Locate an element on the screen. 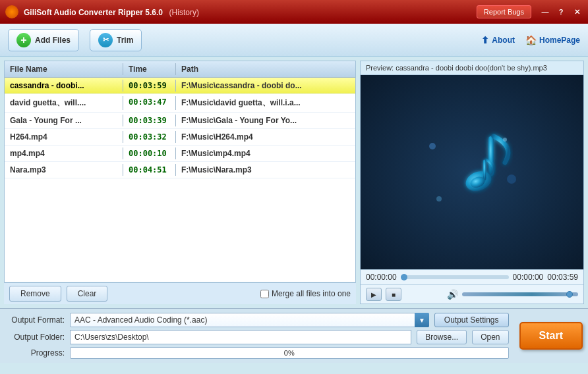  output-format-row: Output Format: AAC - Advanced Audio Codi… is located at coordinates (257, 320).